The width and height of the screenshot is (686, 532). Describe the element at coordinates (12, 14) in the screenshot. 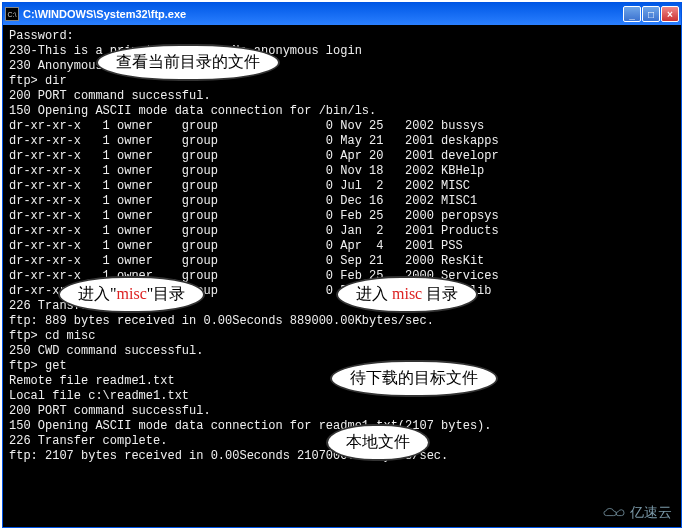

I see `app-icon: C:\` at that location.